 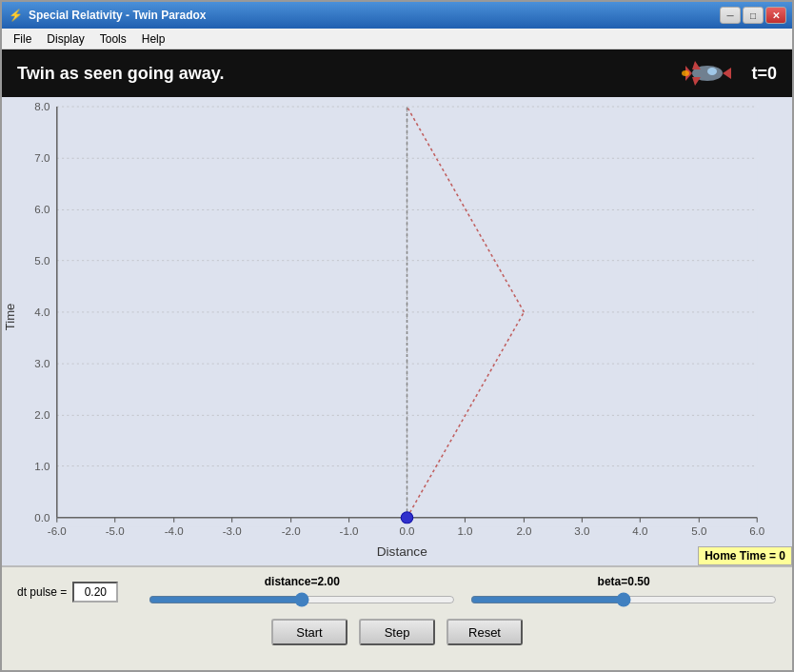 I want to click on maximize-button: □, so click(x=753, y=15).